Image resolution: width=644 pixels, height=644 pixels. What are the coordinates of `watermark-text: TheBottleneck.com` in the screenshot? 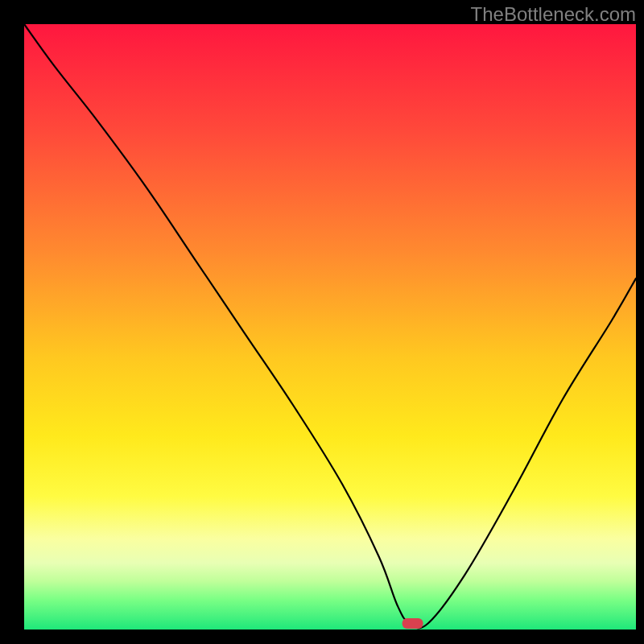 It's located at (554, 14).